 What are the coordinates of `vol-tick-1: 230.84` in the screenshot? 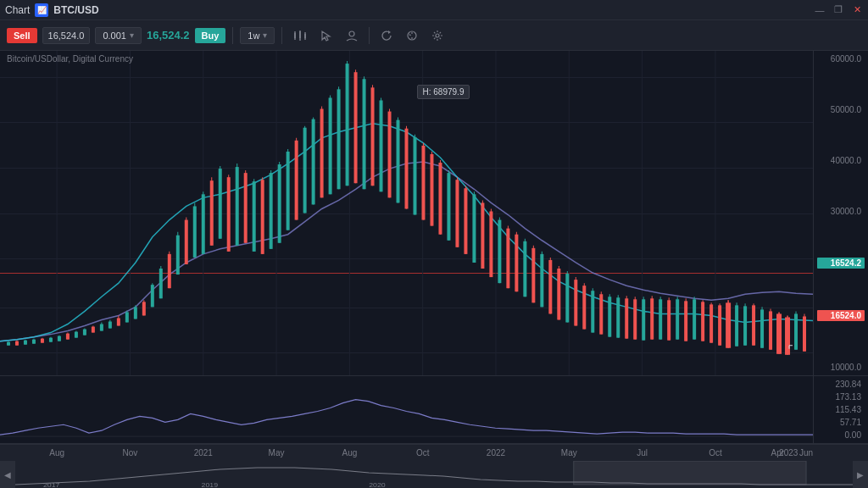 It's located at (841, 385).